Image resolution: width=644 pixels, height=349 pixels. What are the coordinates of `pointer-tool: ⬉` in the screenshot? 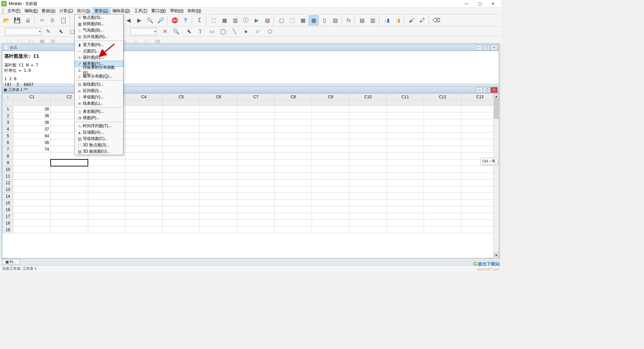 It's located at (61, 32).